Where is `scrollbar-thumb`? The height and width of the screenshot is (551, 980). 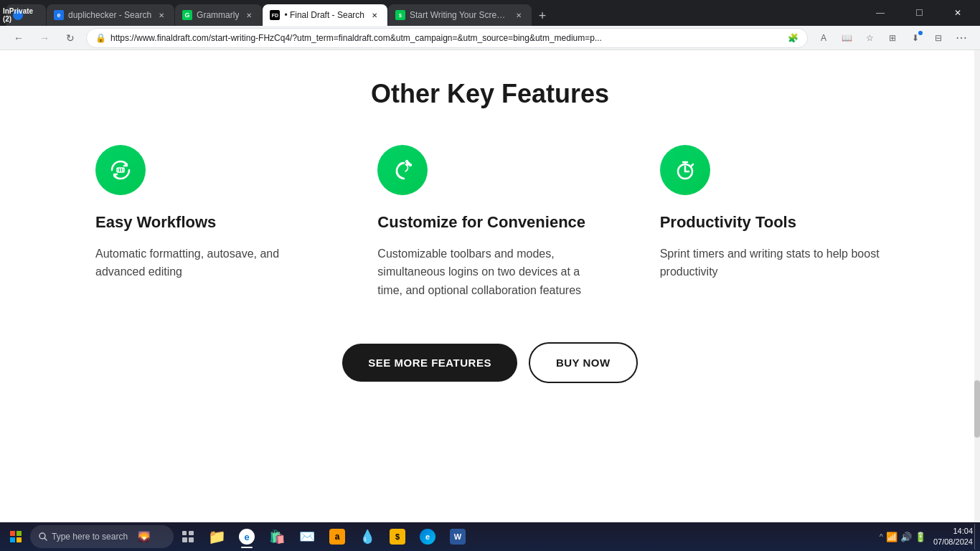 scrollbar-thumb is located at coordinates (977, 409).